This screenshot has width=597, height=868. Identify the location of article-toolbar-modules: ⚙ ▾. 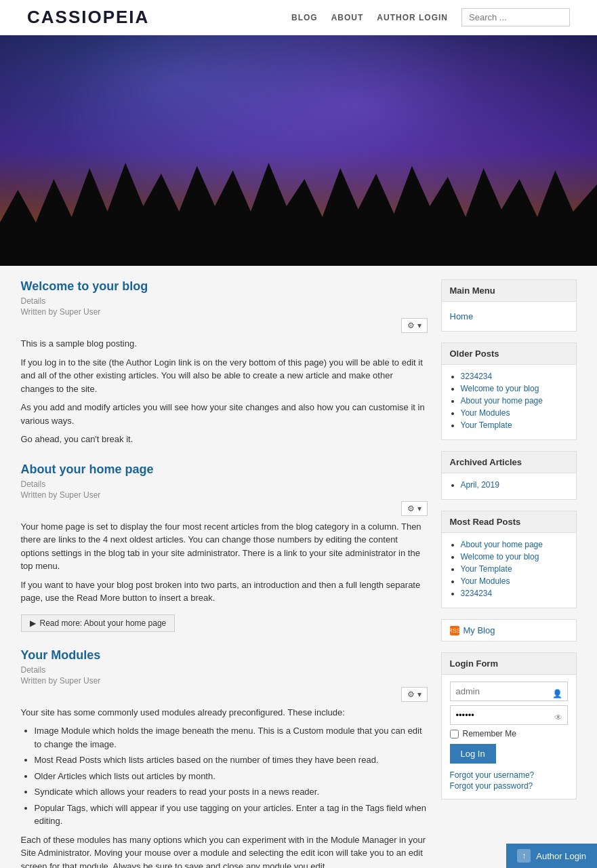
(224, 694).